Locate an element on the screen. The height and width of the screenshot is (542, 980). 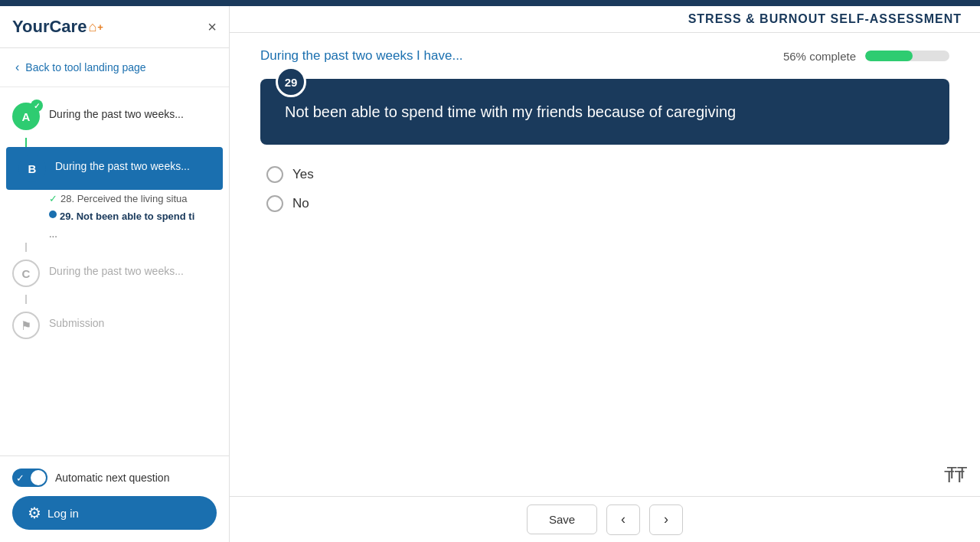
nav-label-b: During the past two weeks... is located at coordinates (122, 164).